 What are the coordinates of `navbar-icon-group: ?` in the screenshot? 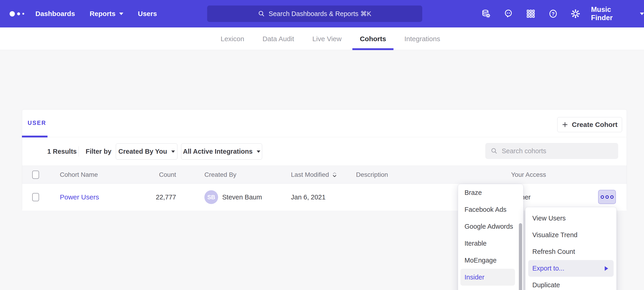 It's located at (531, 14).